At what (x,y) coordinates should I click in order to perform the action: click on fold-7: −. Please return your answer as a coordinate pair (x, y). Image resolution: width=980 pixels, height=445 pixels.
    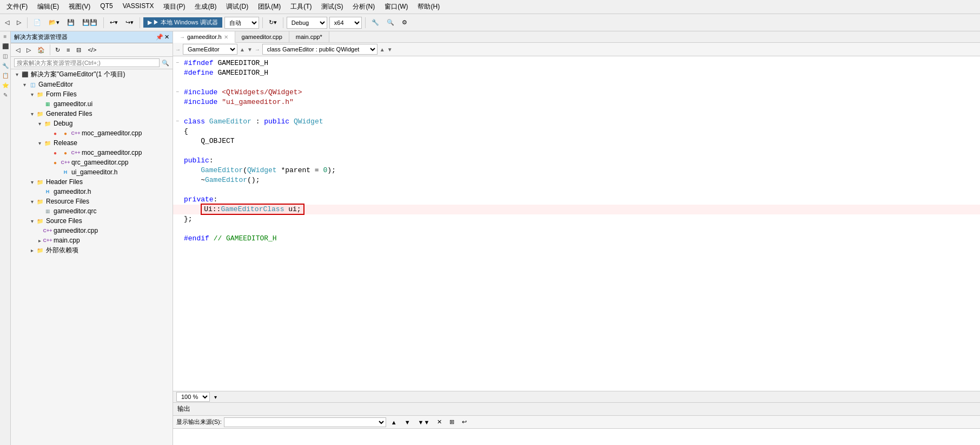
    Looking at the image, I should click on (177, 122).